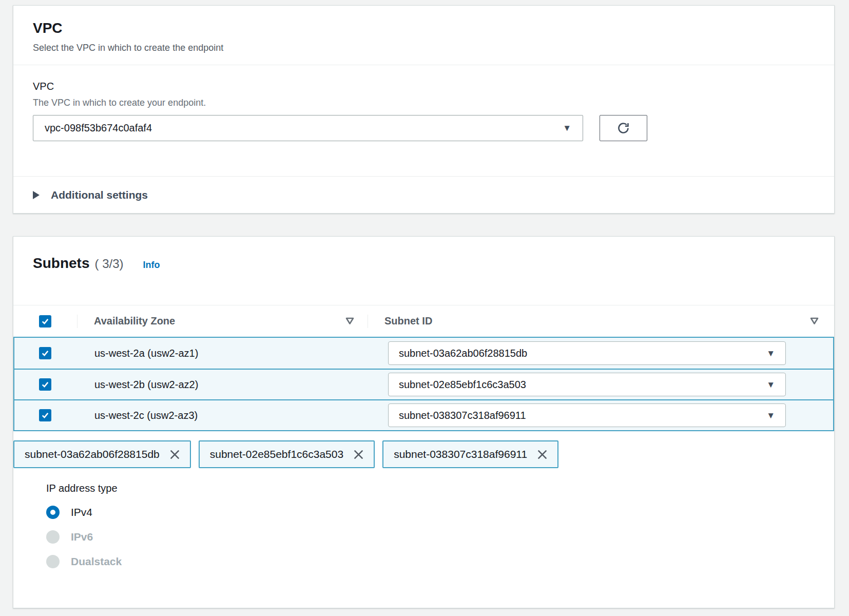 The image size is (849, 616). Describe the element at coordinates (241, 353) in the screenshot. I see `availability-zone-cell: us-west-2a (usw2-az1)` at that location.